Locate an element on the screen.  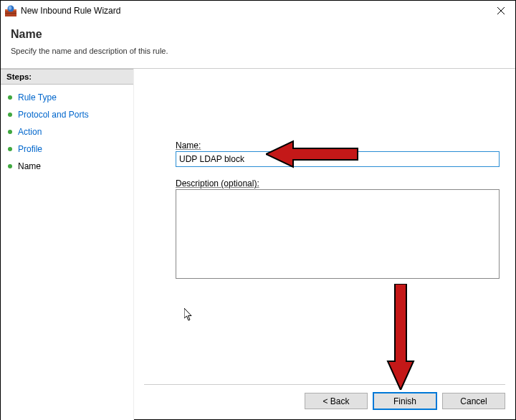
footer-divider is located at coordinates (325, 384).